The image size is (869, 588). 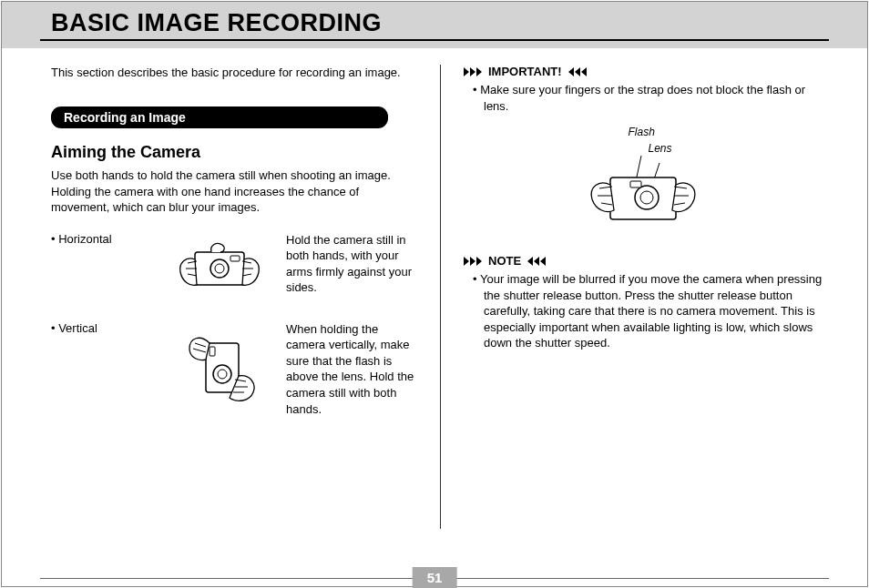 What do you see at coordinates (435, 577) in the screenshot?
I see `page-number: 51` at bounding box center [435, 577].